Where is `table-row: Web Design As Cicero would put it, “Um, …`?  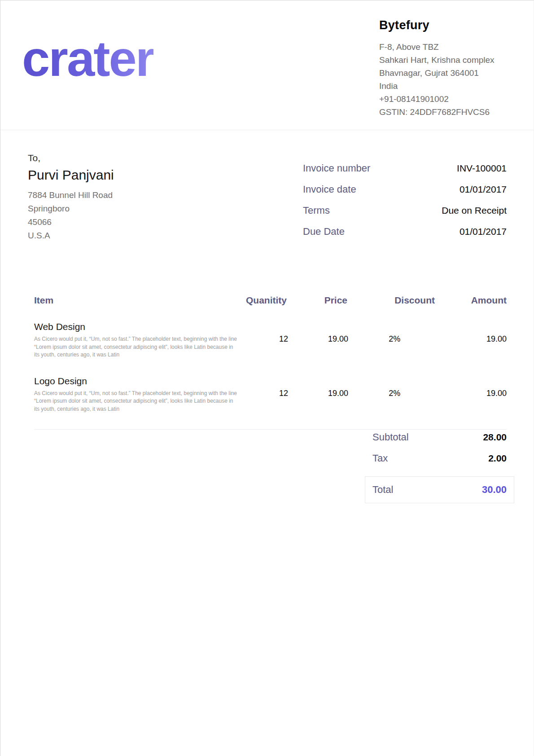
table-row: Web Design As Cicero would put it, “Um, … is located at coordinates (270, 340).